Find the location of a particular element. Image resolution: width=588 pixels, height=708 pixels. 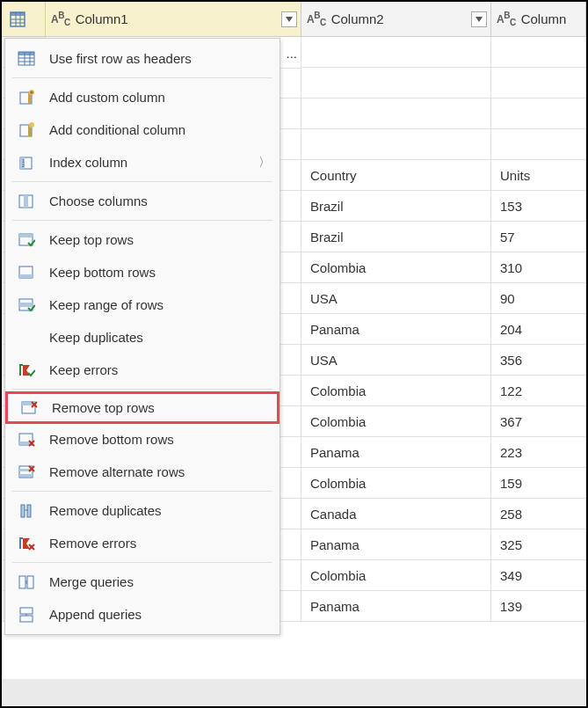

cell-col2: Canada is located at coordinates (396, 514).